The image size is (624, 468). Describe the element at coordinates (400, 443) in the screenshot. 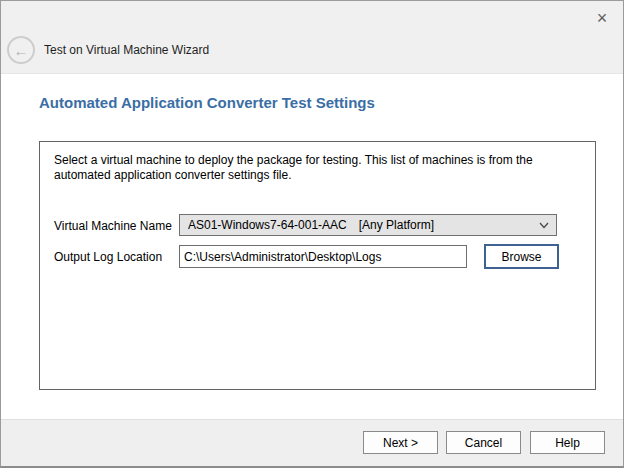

I see `next-button-label: Next >` at that location.